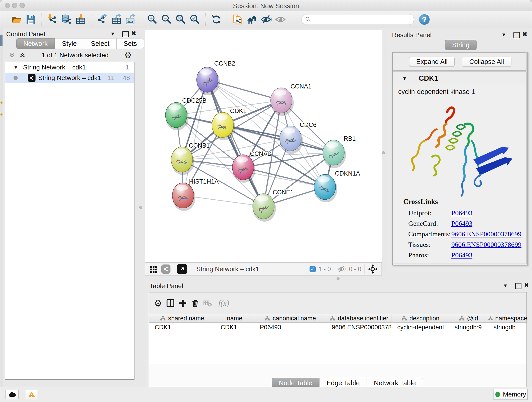 The width and height of the screenshot is (532, 402). I want to click on network-node-RB1: RB1, so click(339, 152).